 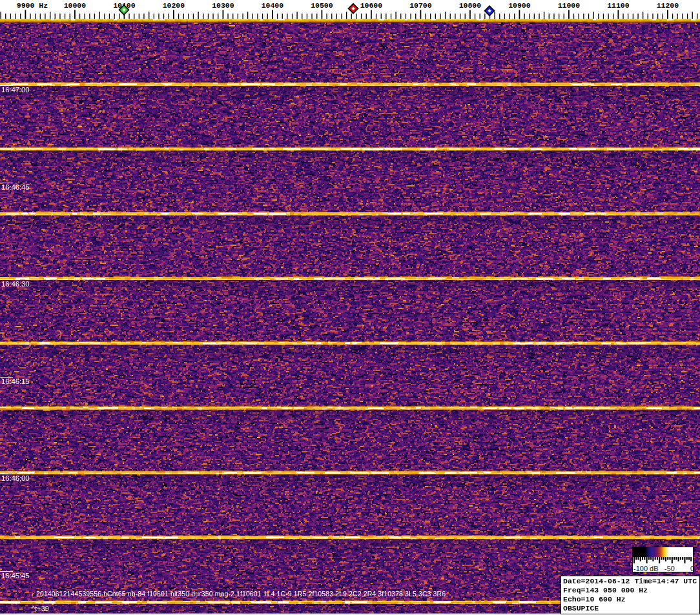 I want to click on svg-text: 11200, so click(x=668, y=5).